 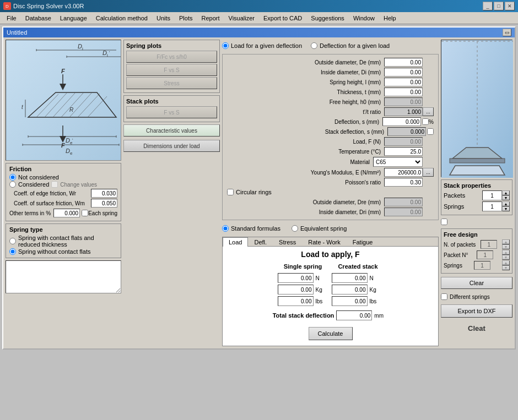 I want to click on standard-formulas-radio, so click(x=225, y=228).